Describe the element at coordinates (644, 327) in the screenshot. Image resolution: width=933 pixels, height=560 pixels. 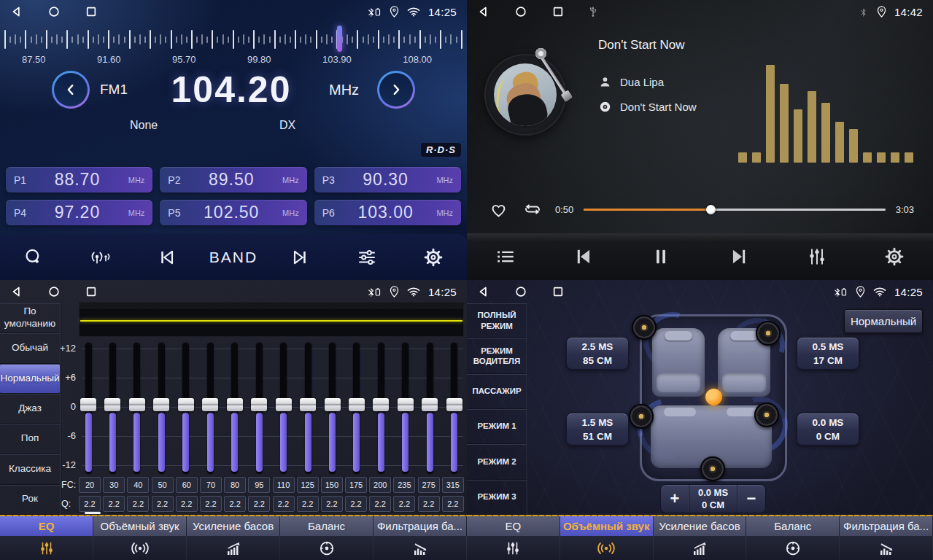
I see `front-left-speaker` at that location.